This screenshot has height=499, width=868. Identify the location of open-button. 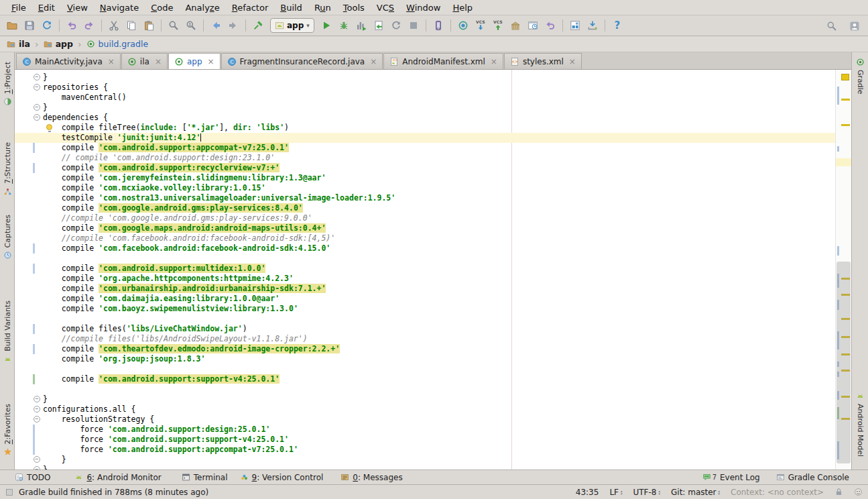
(12, 25).